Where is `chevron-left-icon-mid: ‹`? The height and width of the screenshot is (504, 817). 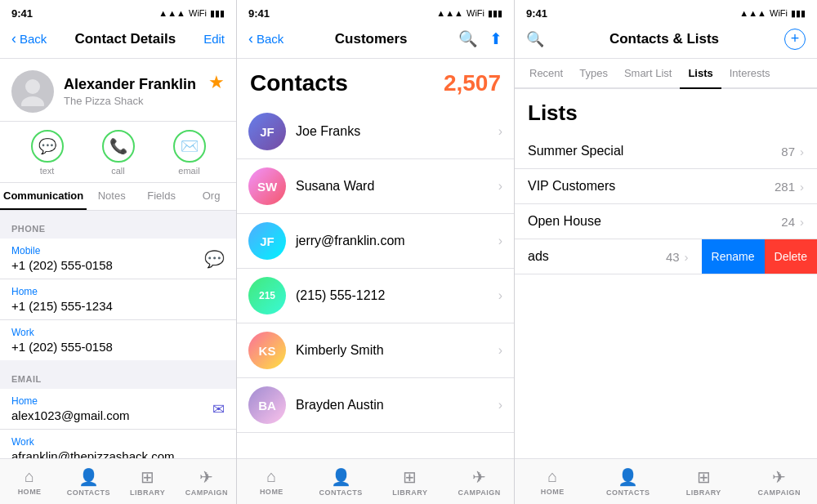 chevron-left-icon-mid: ‹ is located at coordinates (251, 39).